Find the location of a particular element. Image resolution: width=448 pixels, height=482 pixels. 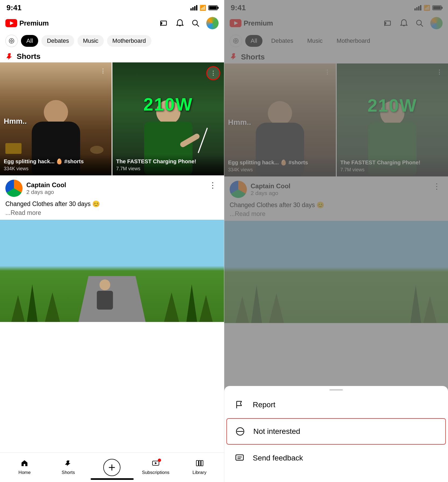

badge-210w-right: 210W is located at coordinates (392, 105).